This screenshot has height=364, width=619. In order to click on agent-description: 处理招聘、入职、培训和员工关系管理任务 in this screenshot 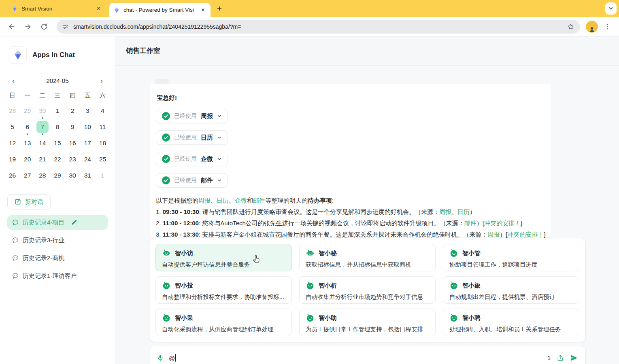, I will do `click(511, 329)`.